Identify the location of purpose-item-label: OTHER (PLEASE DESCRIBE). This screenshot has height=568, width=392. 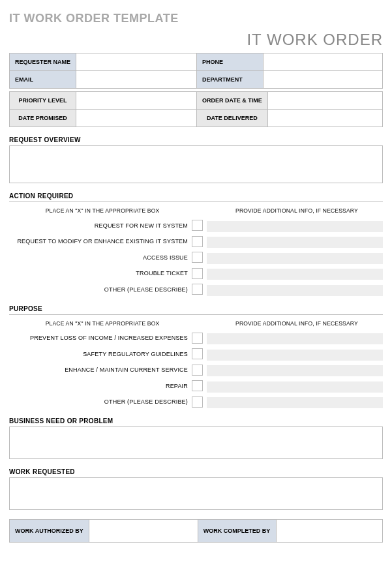
(100, 402).